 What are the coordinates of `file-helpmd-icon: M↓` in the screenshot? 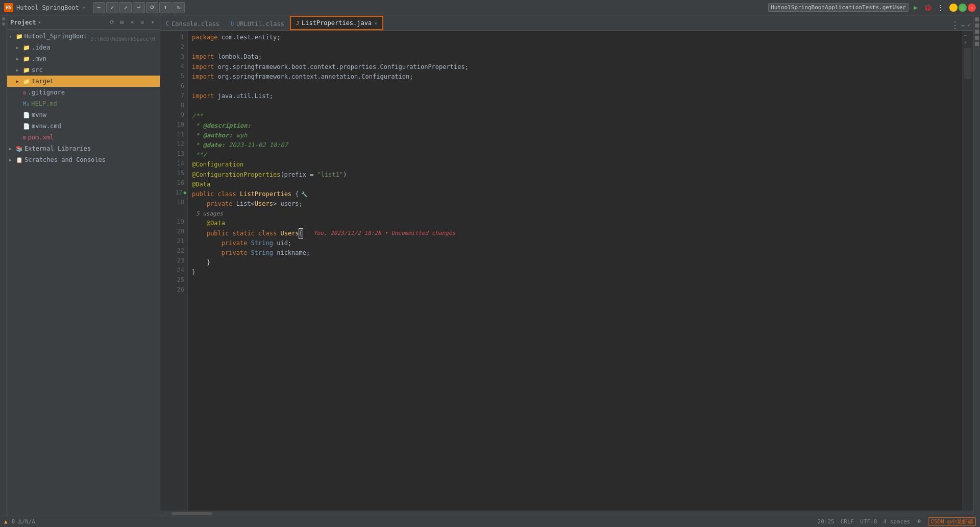 It's located at (27, 104).